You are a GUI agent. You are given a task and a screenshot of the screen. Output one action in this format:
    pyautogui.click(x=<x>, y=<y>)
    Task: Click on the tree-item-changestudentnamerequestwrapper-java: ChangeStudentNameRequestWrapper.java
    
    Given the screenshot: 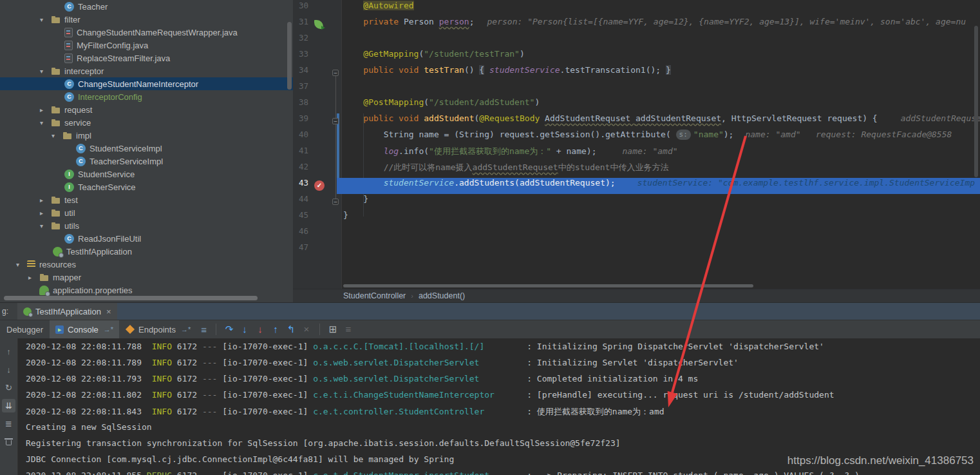 What is the action you would take?
    pyautogui.click(x=147, y=32)
    